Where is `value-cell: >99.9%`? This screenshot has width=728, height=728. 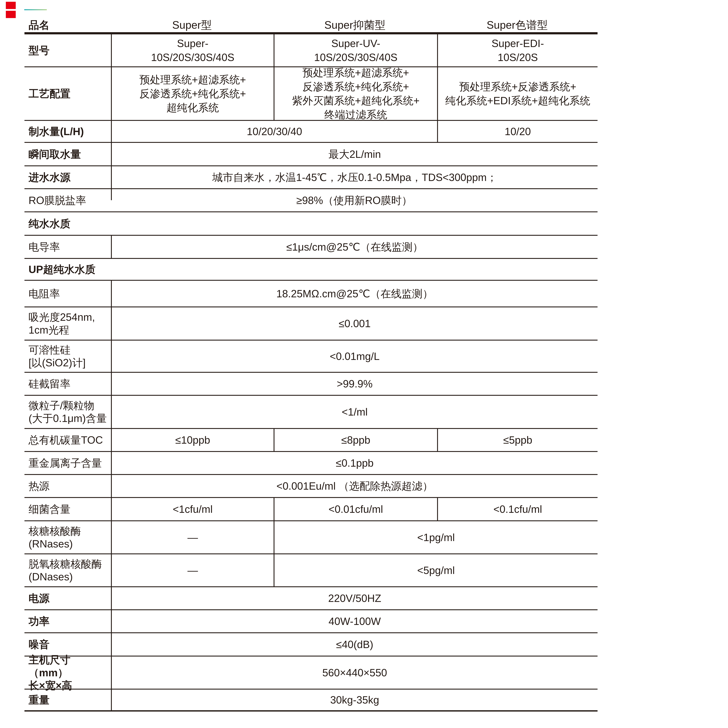
value-cell: >99.9% is located at coordinates (355, 384).